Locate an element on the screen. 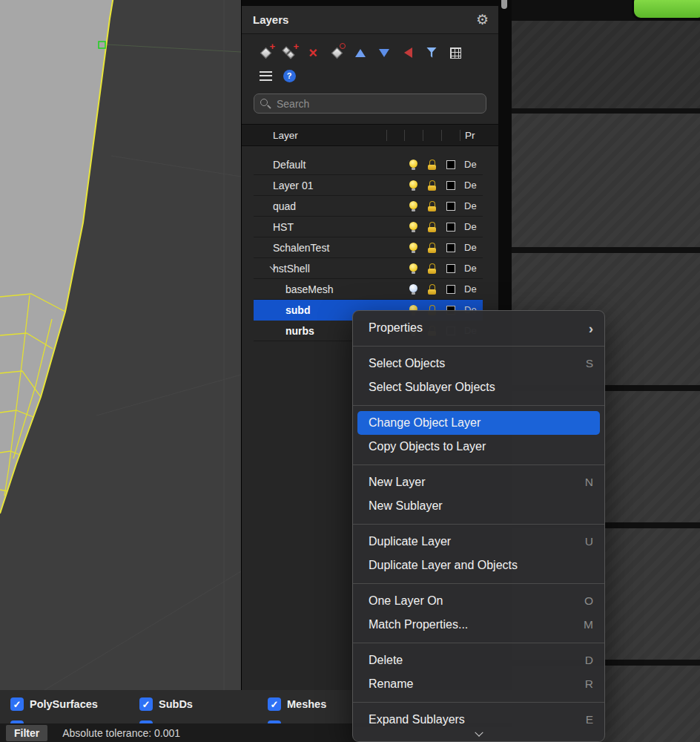  menu-item-new-sublayer: New Sublayer is located at coordinates (479, 506).